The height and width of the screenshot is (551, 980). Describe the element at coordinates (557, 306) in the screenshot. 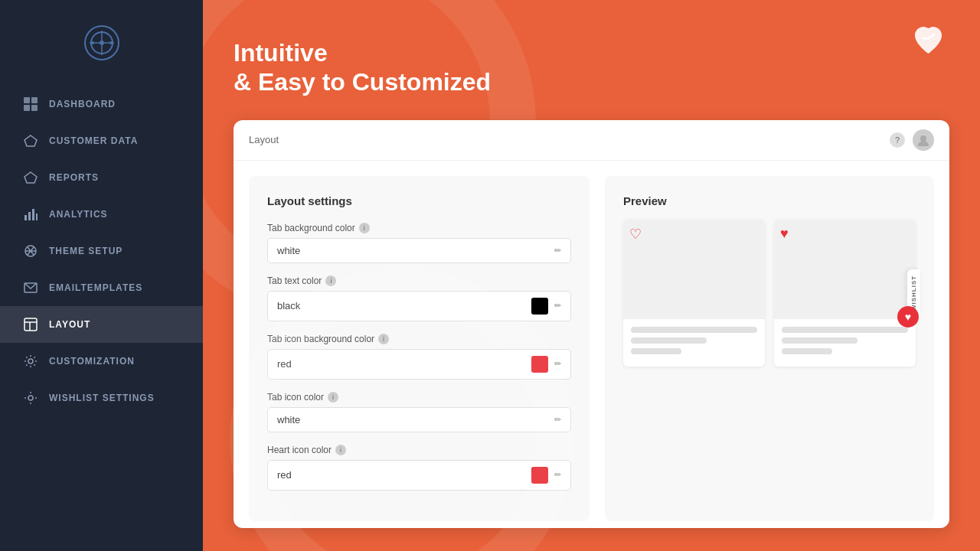

I see `edit-icon-tab-text: ✏` at that location.